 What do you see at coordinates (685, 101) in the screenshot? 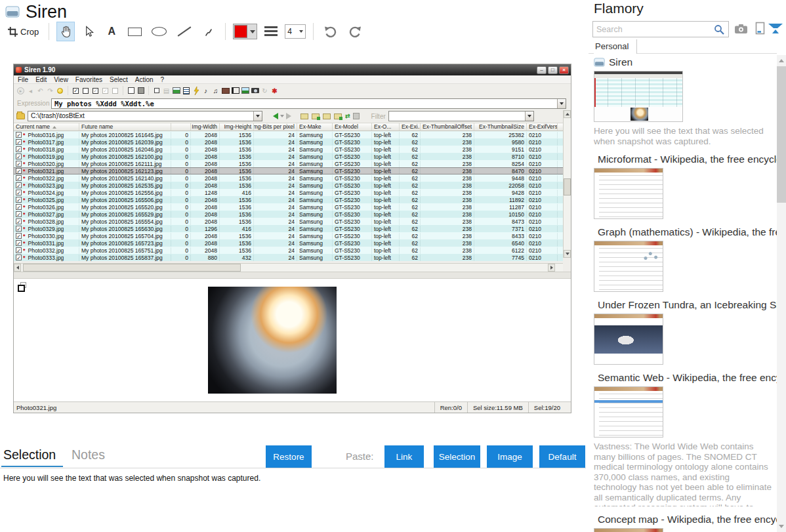
I see `list-item: Siren Here you will see the text that wa…` at bounding box center [685, 101].